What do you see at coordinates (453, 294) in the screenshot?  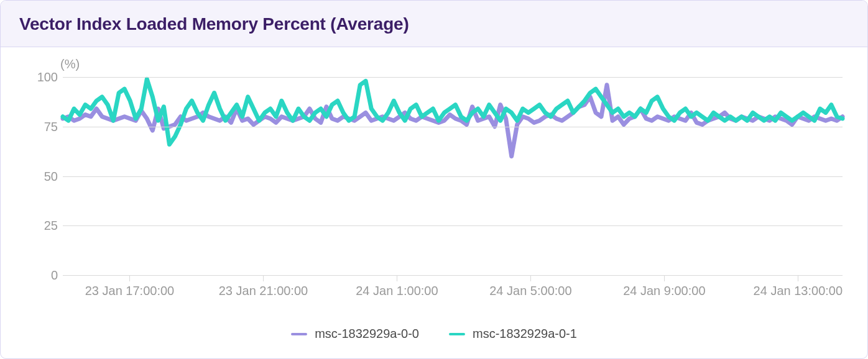 I see `x-axis-ticks: 23 Jan 17:00:0023 Jan 21:00:0024 Jan 1:0…` at bounding box center [453, 294].